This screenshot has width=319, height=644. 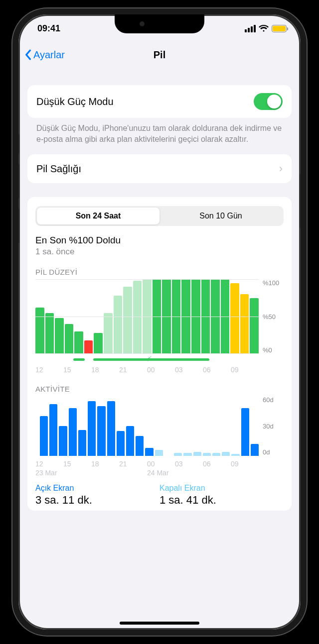 What do you see at coordinates (147, 473) in the screenshot?
I see `date-row: 23 Mar 24 Mar` at bounding box center [147, 473].